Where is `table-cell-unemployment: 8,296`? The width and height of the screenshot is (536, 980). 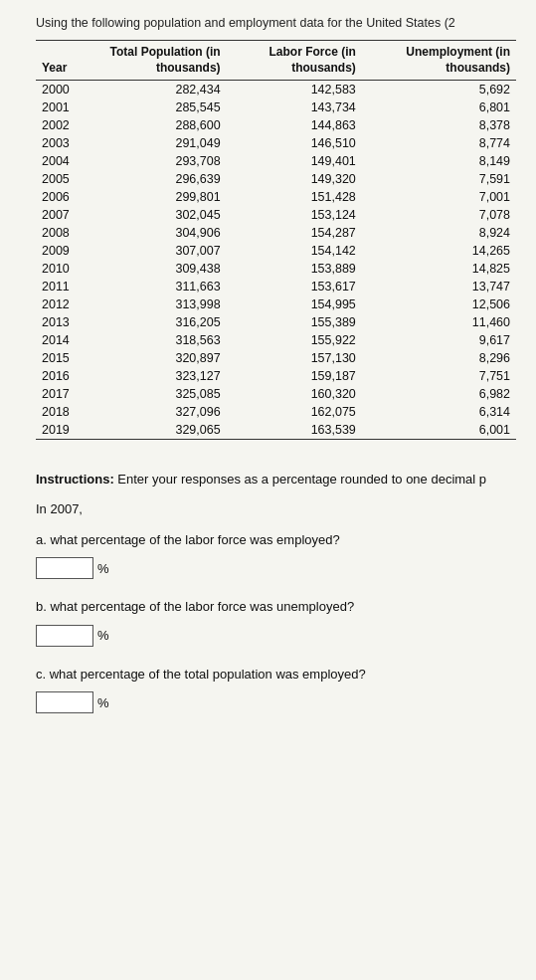 table-cell-unemployment: 8,296 is located at coordinates (440, 358).